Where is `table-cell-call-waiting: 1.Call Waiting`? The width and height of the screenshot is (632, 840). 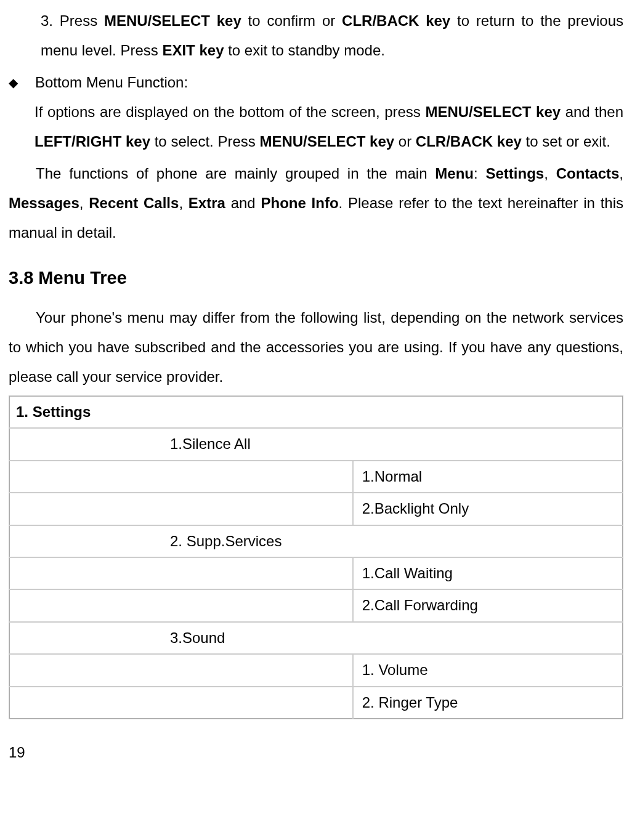
table-cell-call-waiting: 1.Call Waiting is located at coordinates (488, 573).